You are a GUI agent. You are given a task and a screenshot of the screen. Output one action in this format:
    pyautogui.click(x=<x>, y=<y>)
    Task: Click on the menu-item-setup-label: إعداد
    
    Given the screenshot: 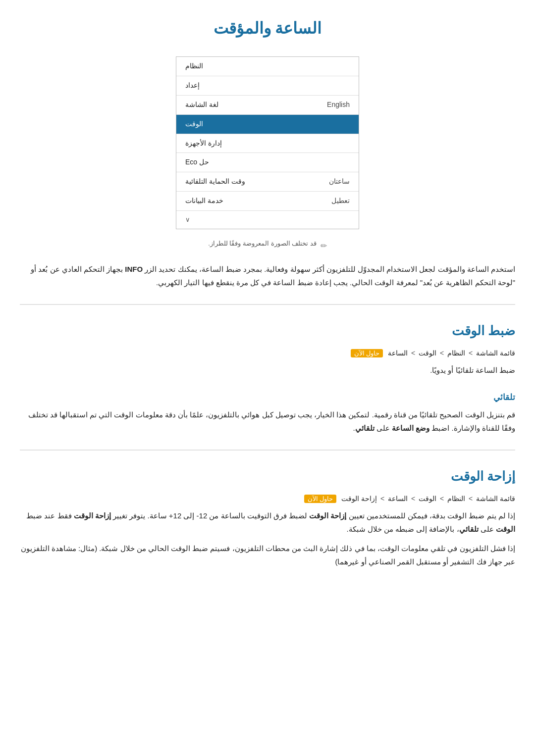 What is the action you would take?
    pyautogui.click(x=192, y=86)
    